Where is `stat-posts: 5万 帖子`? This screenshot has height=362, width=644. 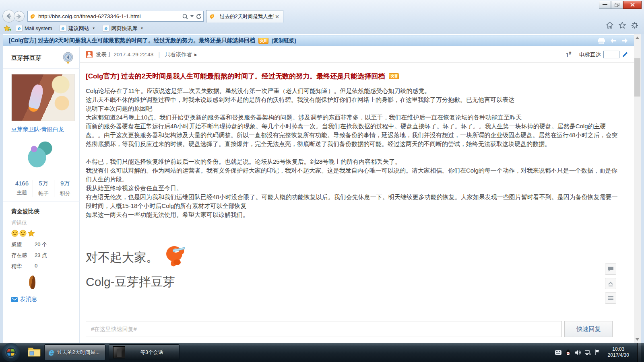 stat-posts: 5万 帖子 is located at coordinates (44, 188).